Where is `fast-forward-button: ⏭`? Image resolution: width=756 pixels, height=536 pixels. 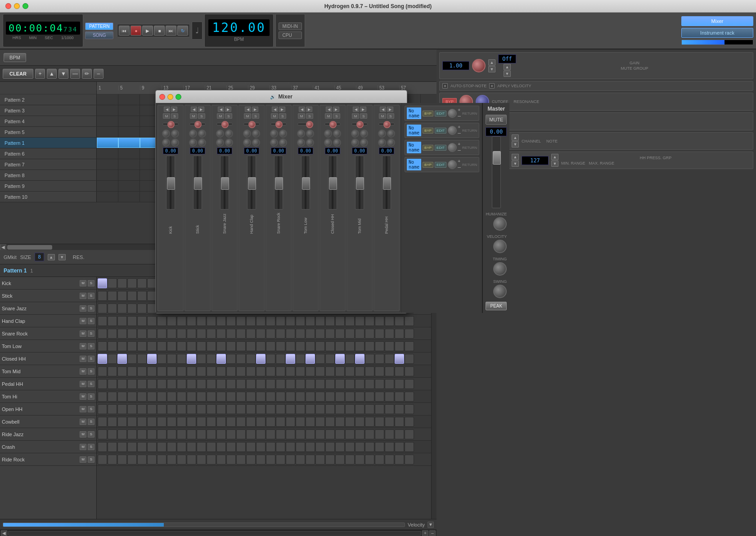 fast-forward-button: ⏭ is located at coordinates (171, 31).